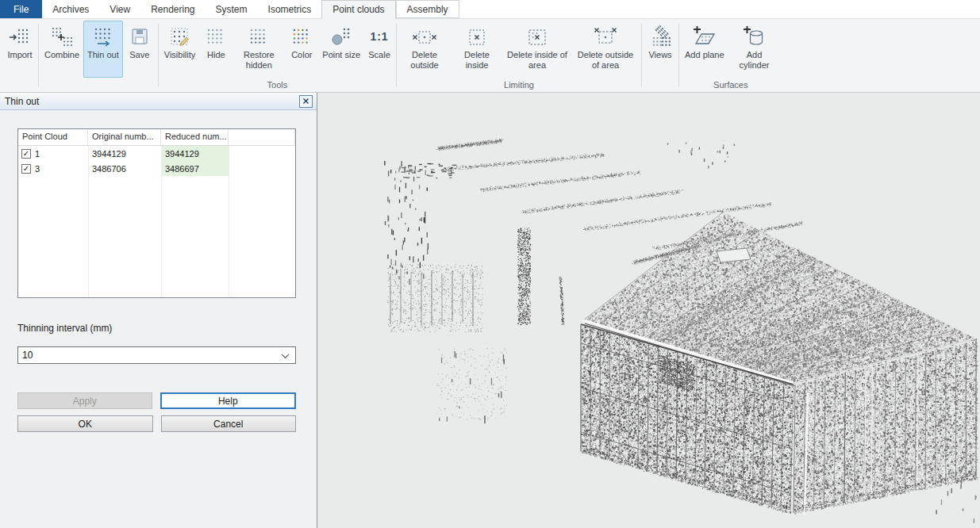 The width and height of the screenshot is (980, 528). I want to click on ribbon-button-restore-hidden: Restore hidden, so click(259, 49).